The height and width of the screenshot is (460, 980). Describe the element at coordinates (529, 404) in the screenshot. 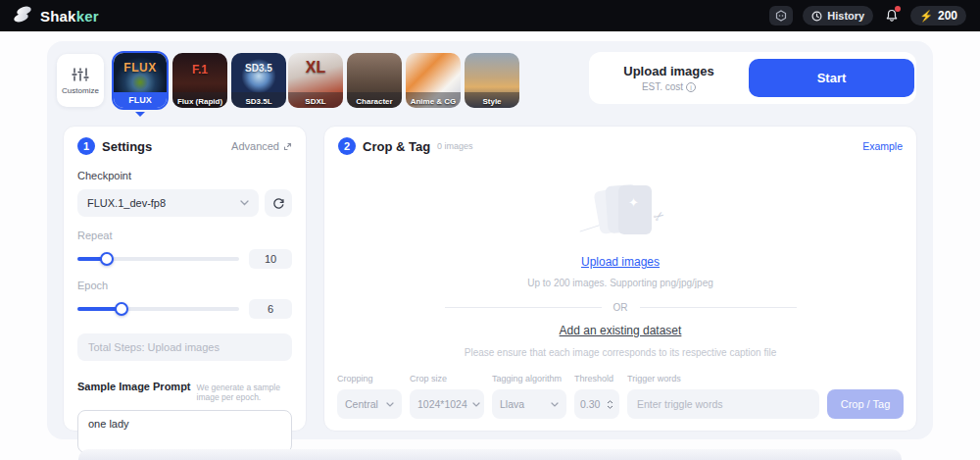

I see `tagging-algorithm-select: Llava` at that location.